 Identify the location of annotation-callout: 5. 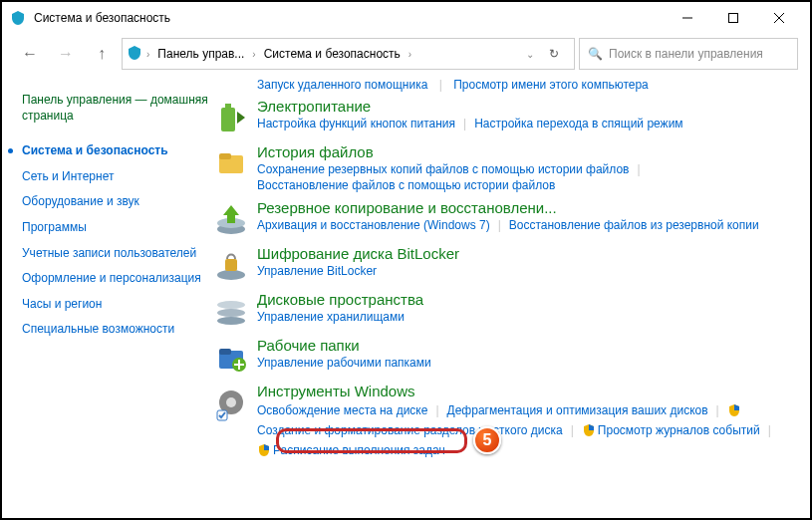
(487, 440).